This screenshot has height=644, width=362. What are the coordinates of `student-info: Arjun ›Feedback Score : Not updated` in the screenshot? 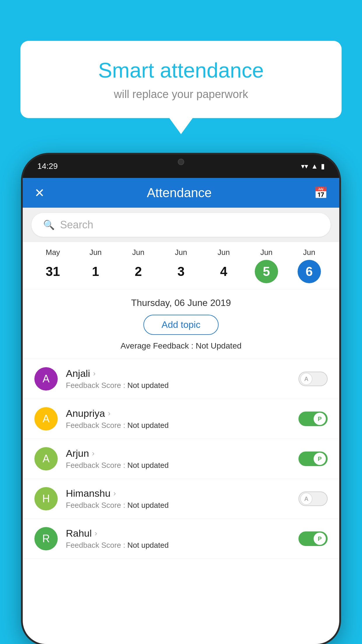 It's located at (178, 459).